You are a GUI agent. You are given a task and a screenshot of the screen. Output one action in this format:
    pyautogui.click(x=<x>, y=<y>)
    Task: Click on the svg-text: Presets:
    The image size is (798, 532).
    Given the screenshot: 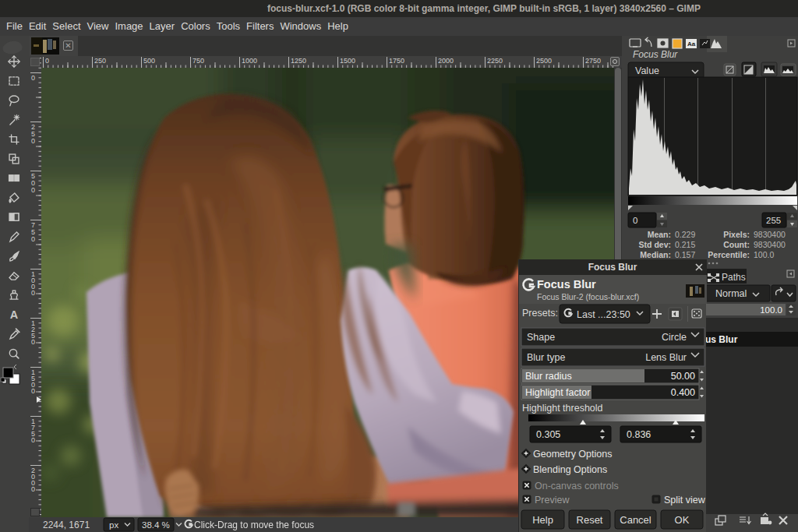 What is the action you would take?
    pyautogui.click(x=540, y=313)
    